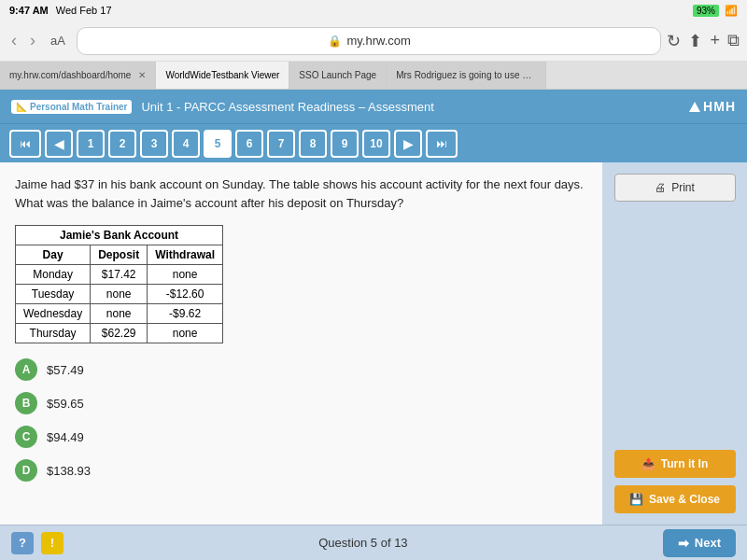 Image resolution: width=747 pixels, height=560 pixels. What do you see at coordinates (91, 144) in the screenshot?
I see `page-1-button: 1` at bounding box center [91, 144].